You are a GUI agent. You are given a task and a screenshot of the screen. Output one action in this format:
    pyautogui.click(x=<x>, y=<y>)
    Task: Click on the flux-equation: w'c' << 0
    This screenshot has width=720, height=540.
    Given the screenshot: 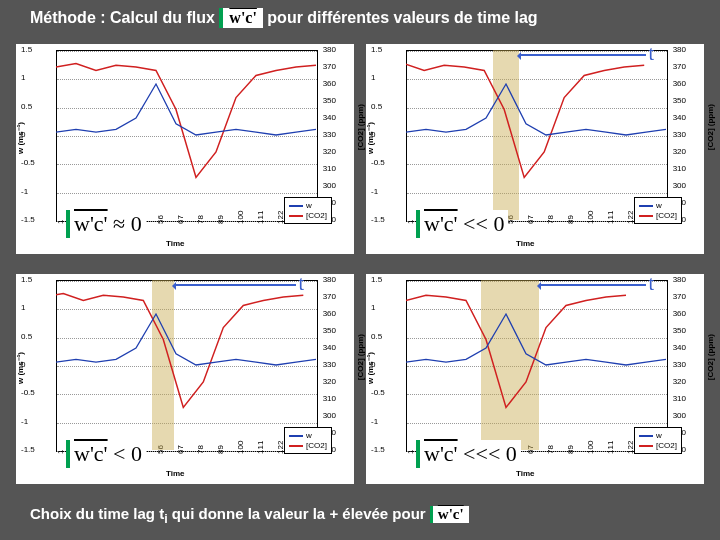 What is the action you would take?
    pyautogui.click(x=462, y=224)
    